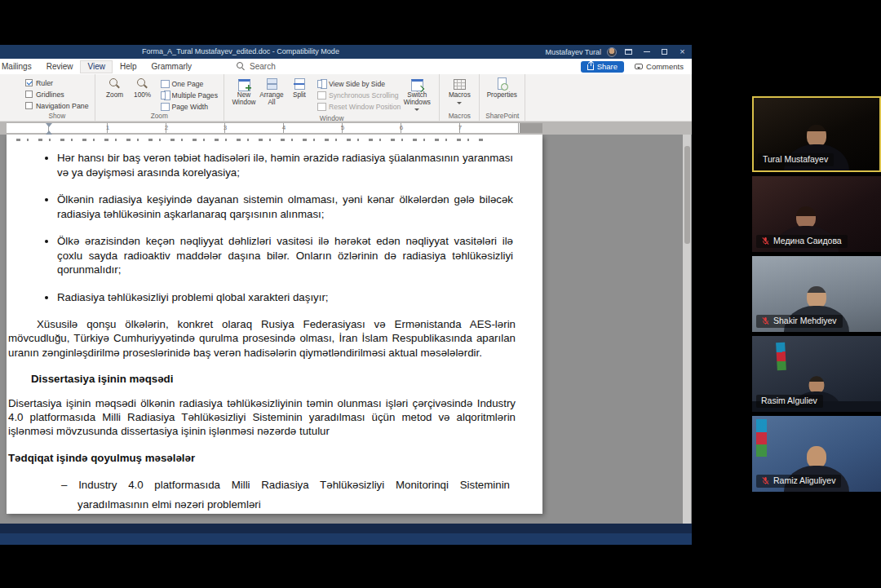 This screenshot has height=588, width=881. What do you see at coordinates (417, 95) in the screenshot?
I see `switch-windows-button: Switch Windows` at bounding box center [417, 95].